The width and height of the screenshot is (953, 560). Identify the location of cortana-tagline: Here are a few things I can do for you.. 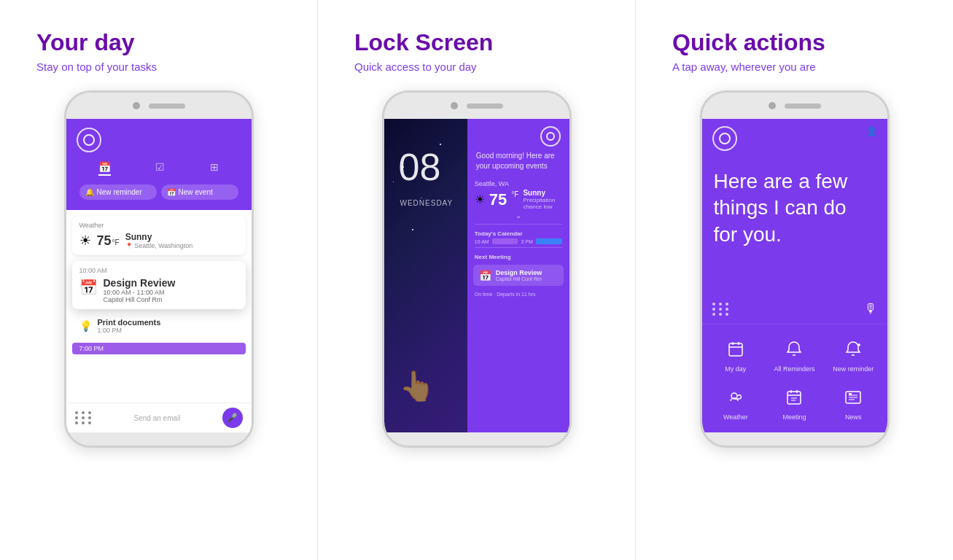
(795, 209).